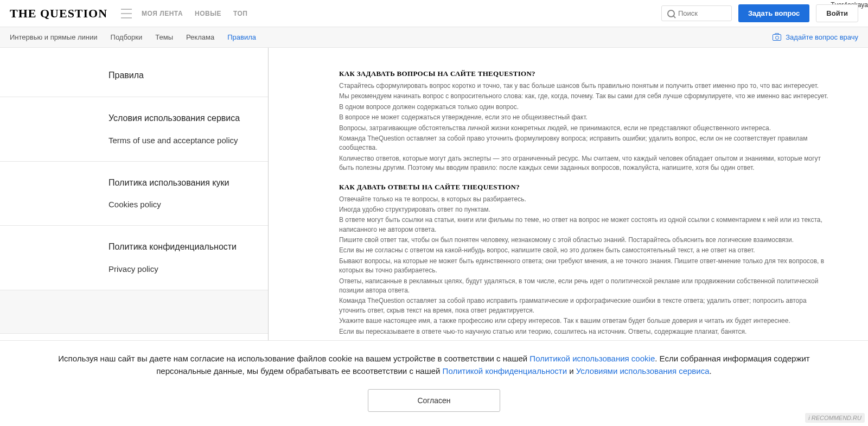 The width and height of the screenshot is (868, 426). Describe the element at coordinates (54, 37) in the screenshot. I see `subnav-item-0: Интервью и прямые линии` at that location.